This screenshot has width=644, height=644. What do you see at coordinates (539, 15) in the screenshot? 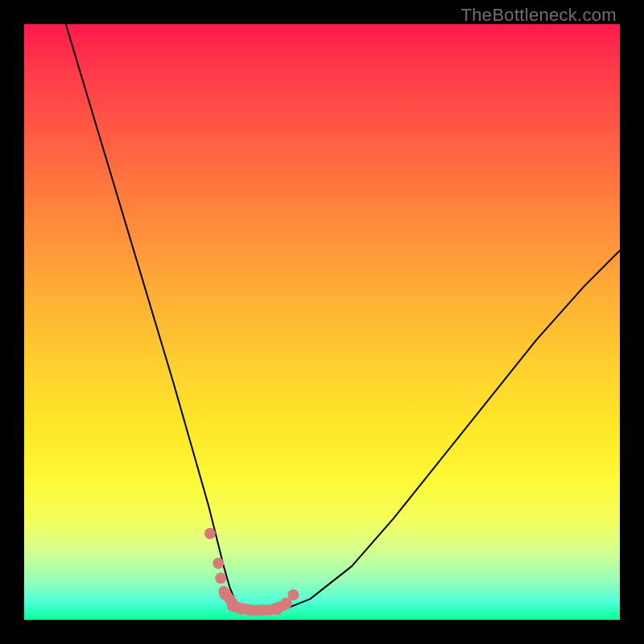
I see `watermark-text: TheBottleneck.com` at bounding box center [539, 15].